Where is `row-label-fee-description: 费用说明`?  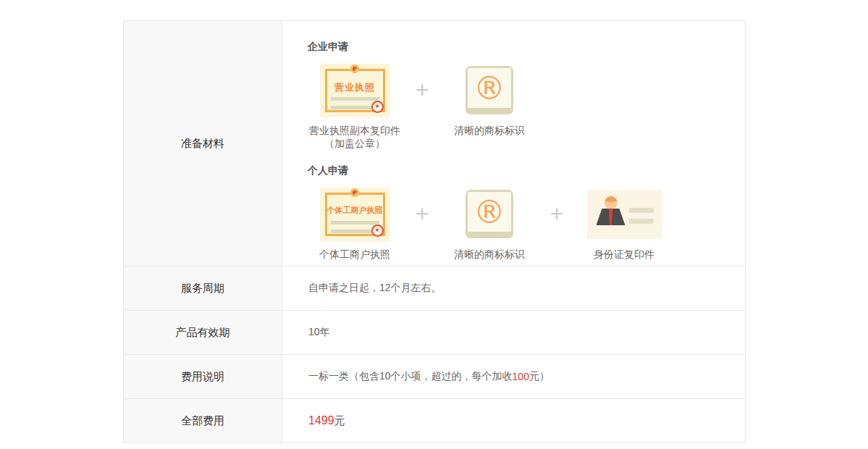 row-label-fee-description: 费用说明 is located at coordinates (203, 377).